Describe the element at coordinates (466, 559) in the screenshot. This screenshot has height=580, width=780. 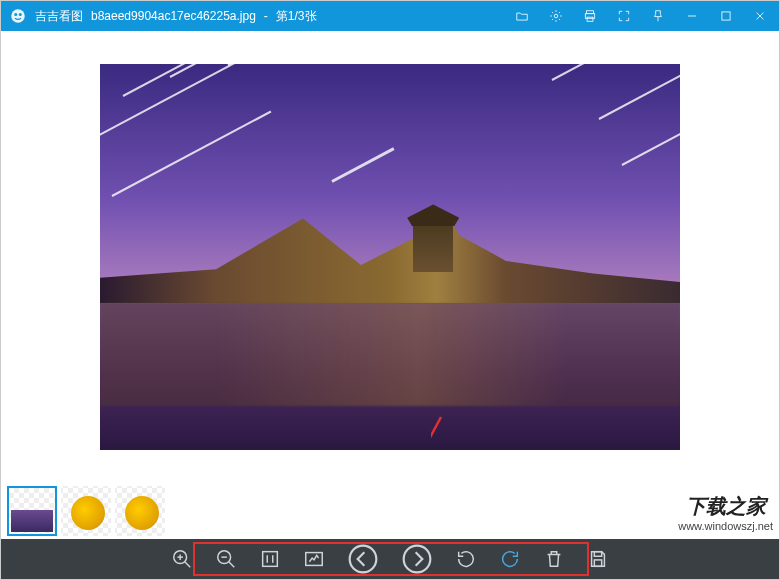
I see `rotate-left-button` at that location.